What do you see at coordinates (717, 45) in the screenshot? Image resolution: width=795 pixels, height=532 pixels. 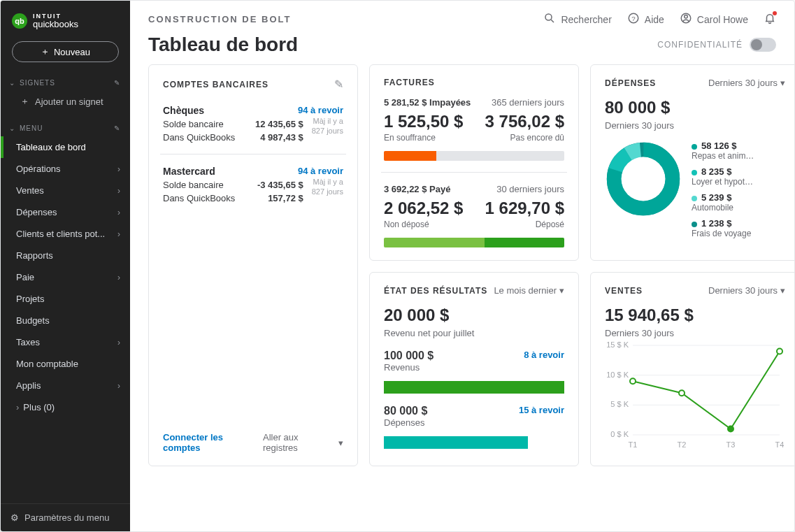 I see `privacy-toggle: CONFIDENTIALITÉ` at bounding box center [717, 45].